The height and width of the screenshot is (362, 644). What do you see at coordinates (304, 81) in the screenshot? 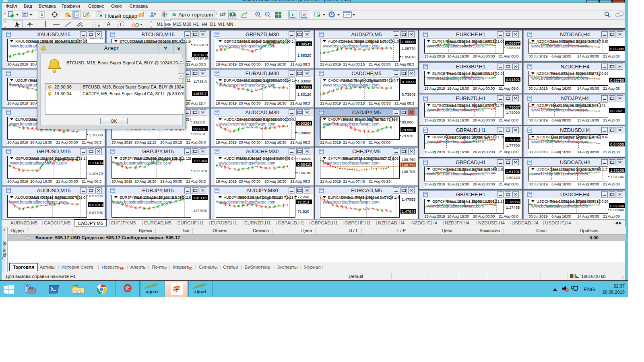
I see `svg-text: 1.63060` at bounding box center [304, 81].